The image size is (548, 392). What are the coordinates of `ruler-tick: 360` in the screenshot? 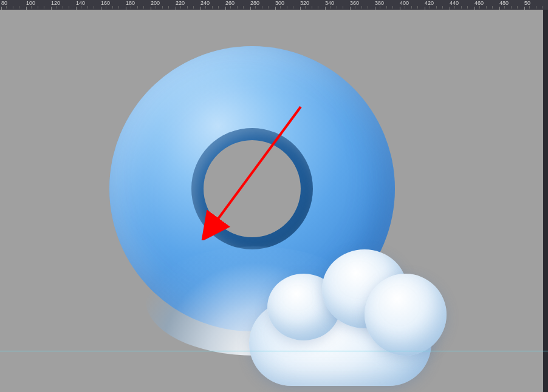 It's located at (355, 3).